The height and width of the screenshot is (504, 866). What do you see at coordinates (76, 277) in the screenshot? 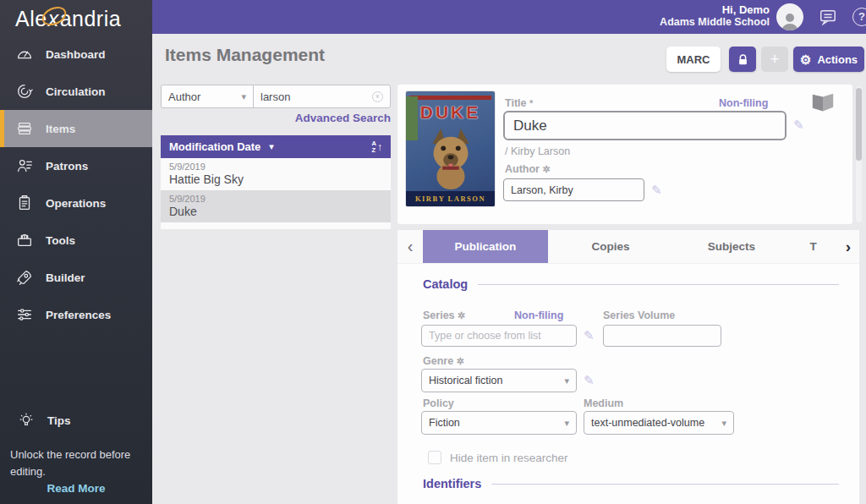
I see `sidebar-item-builder: Builder` at bounding box center [76, 277].